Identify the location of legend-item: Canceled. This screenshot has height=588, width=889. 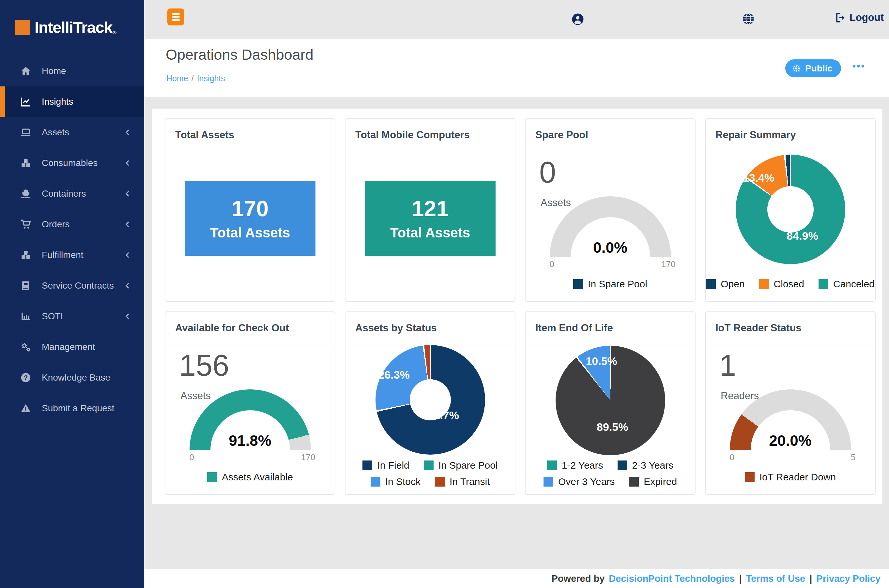
(847, 284).